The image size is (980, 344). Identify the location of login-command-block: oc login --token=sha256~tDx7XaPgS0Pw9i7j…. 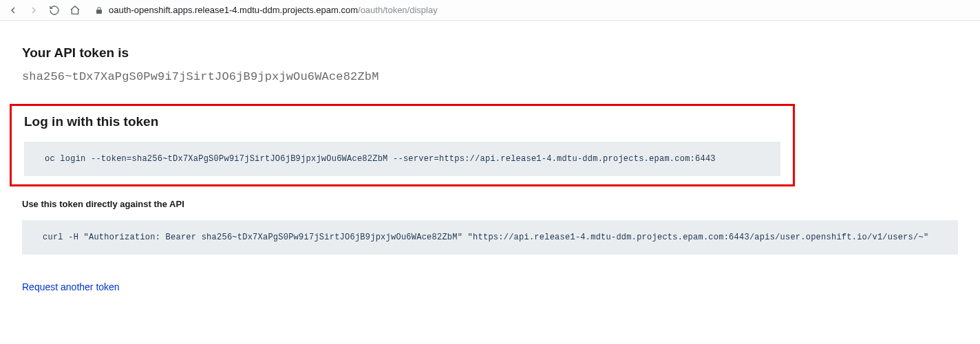
(402, 159).